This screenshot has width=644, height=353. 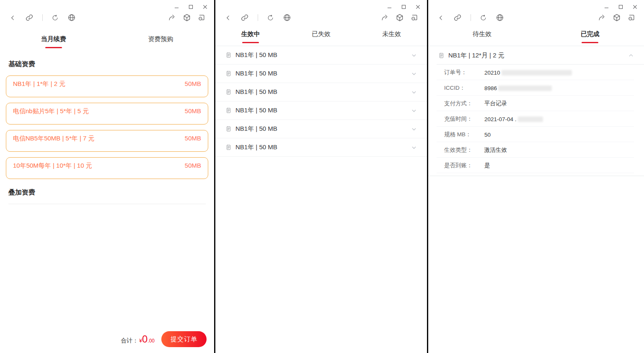 I want to click on tabbar: 当月续费 资费预购, so click(x=107, y=39).